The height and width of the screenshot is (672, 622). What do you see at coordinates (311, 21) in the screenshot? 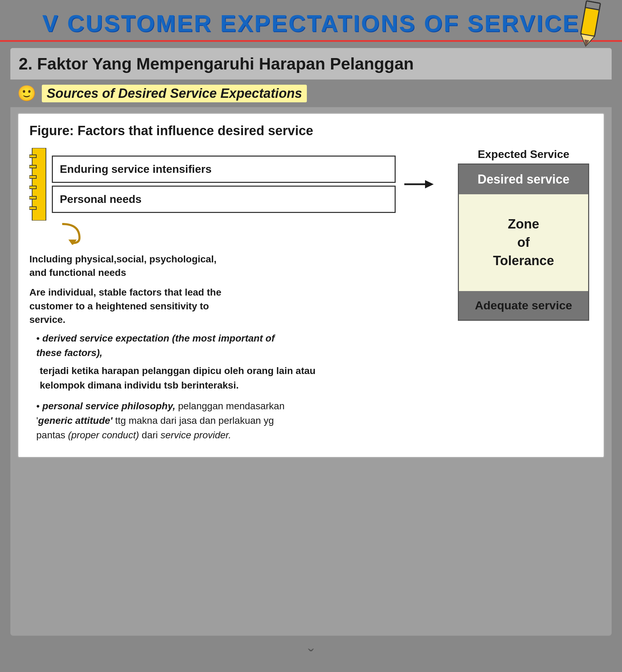
I see `page-title: V CUSTOMER EXPECTATIONS OF SERVICE` at bounding box center [311, 21].